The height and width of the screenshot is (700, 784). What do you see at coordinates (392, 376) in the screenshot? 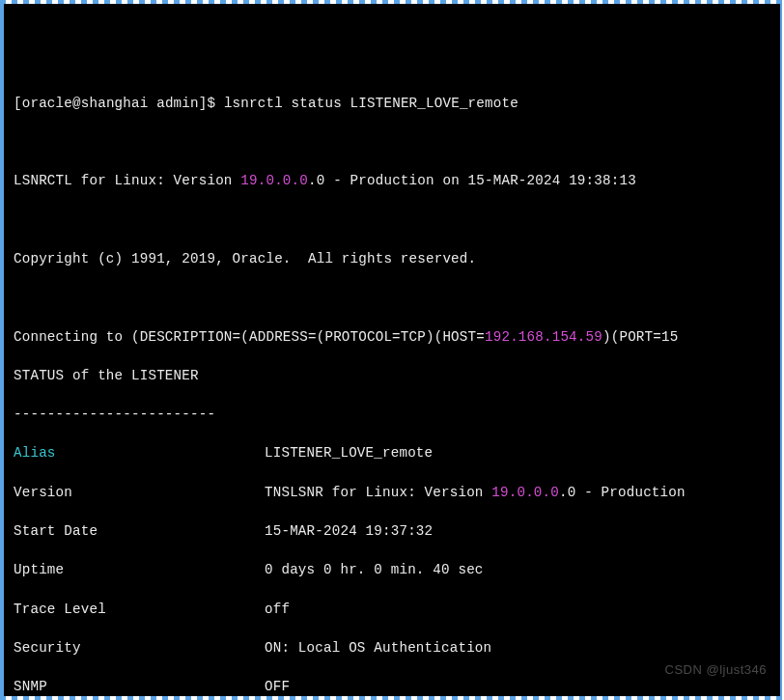
I see `status-heading: STATUS of the LISTENER` at bounding box center [392, 376].